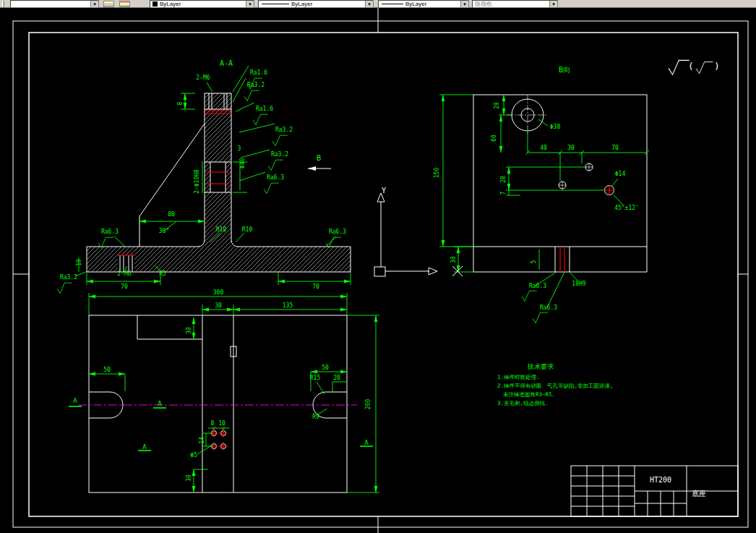  What do you see at coordinates (171, 214) in the screenshot?
I see `section-view-label: 80` at bounding box center [171, 214].